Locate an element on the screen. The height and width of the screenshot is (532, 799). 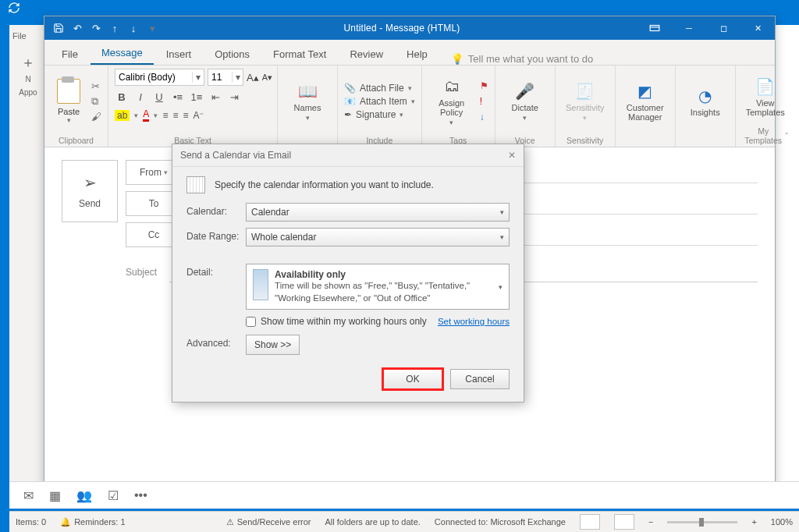
font-color-button: A is located at coordinates (146, 115).